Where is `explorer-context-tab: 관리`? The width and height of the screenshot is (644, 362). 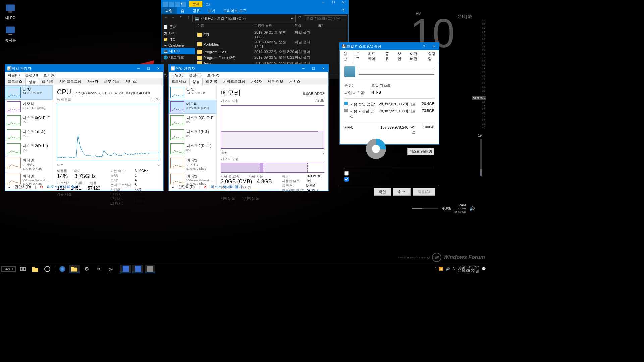 explorer-context-tab: 관리 is located at coordinates (196, 4).